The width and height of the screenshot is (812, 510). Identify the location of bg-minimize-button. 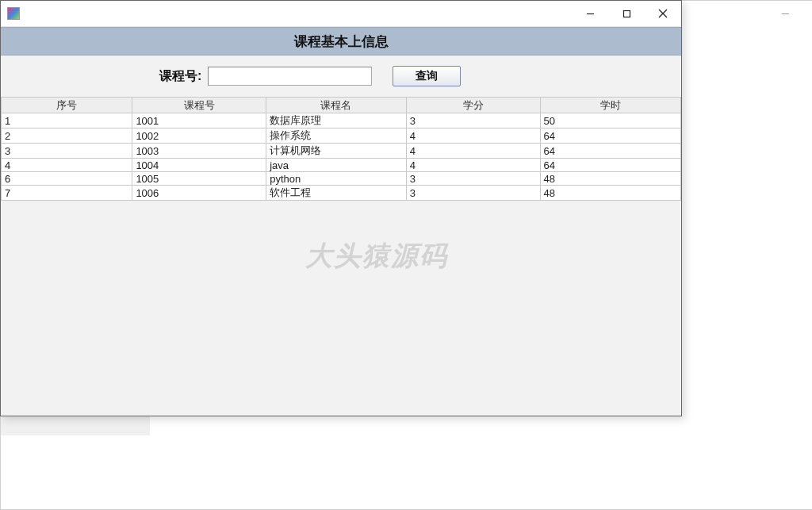
(785, 13).